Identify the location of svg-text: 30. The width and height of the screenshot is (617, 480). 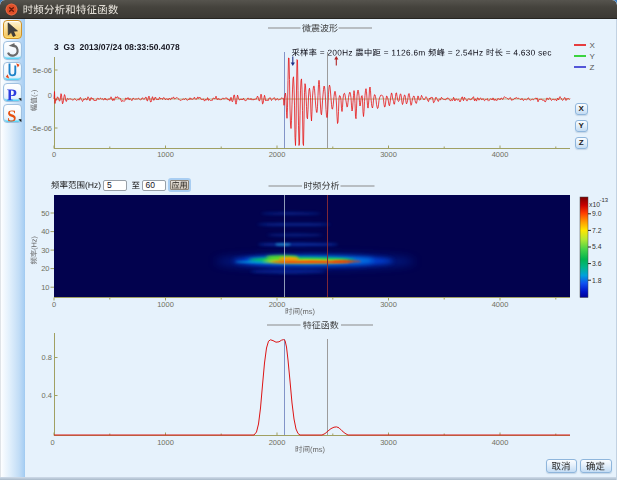
(45, 250).